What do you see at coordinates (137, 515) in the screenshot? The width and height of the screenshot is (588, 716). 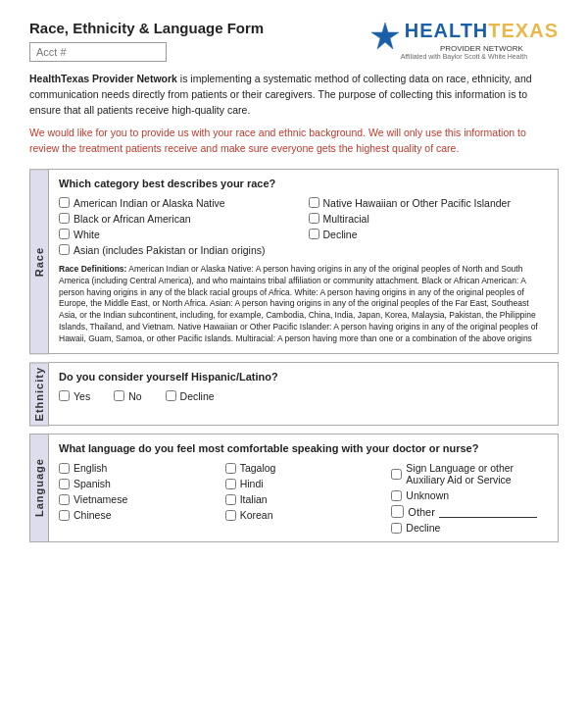 I see `lang-chinese: Chinese` at bounding box center [137, 515].